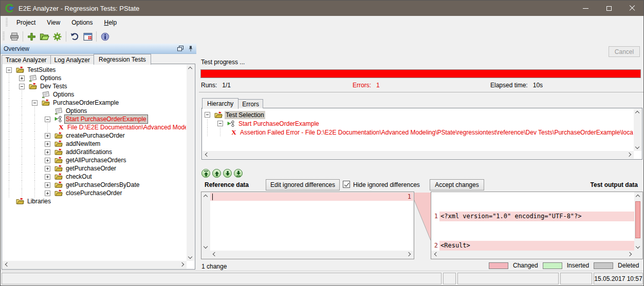  I want to click on report-button, so click(87, 36).